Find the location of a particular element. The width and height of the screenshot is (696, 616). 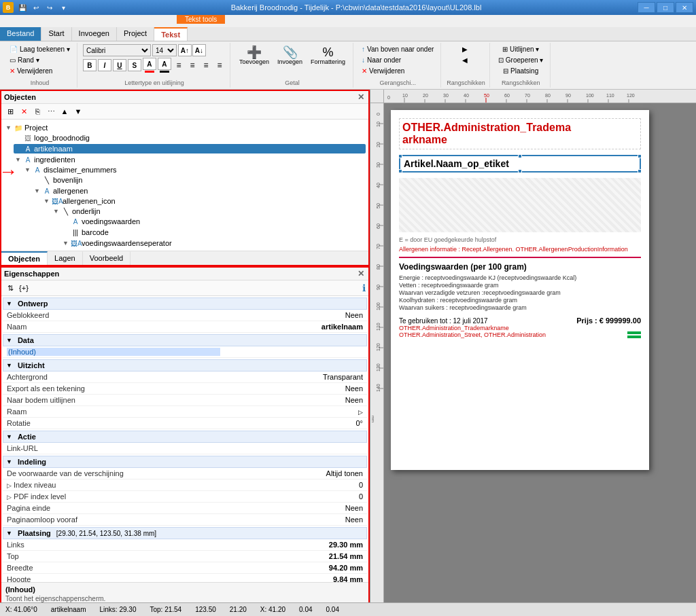

tab-bestand: Bestand is located at coordinates (20, 34).